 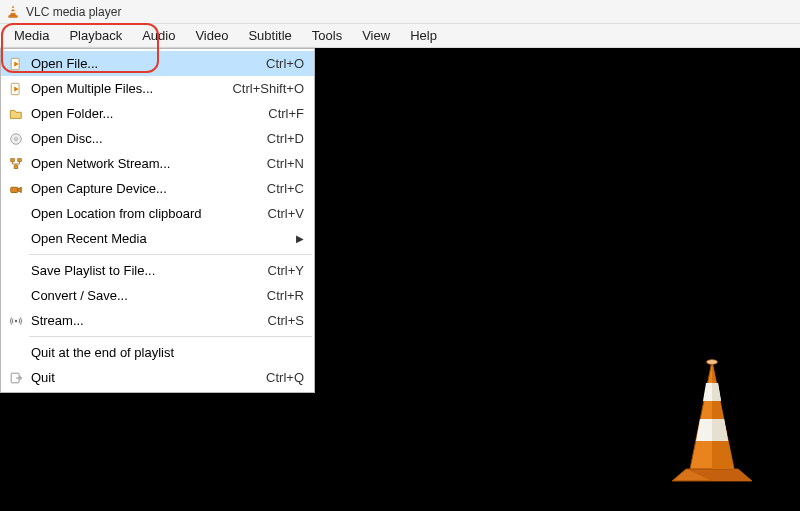 What do you see at coordinates (158, 36) in the screenshot?
I see `menu-label: Audio` at bounding box center [158, 36].